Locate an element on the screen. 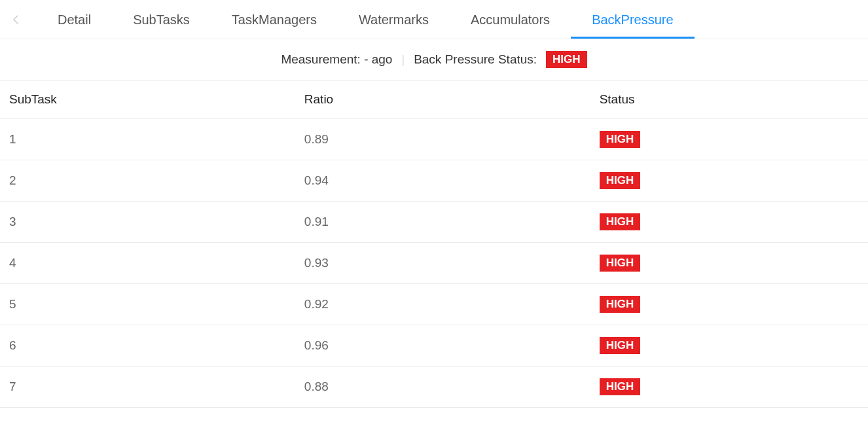  cell-subtask: 4 is located at coordinates (148, 263).